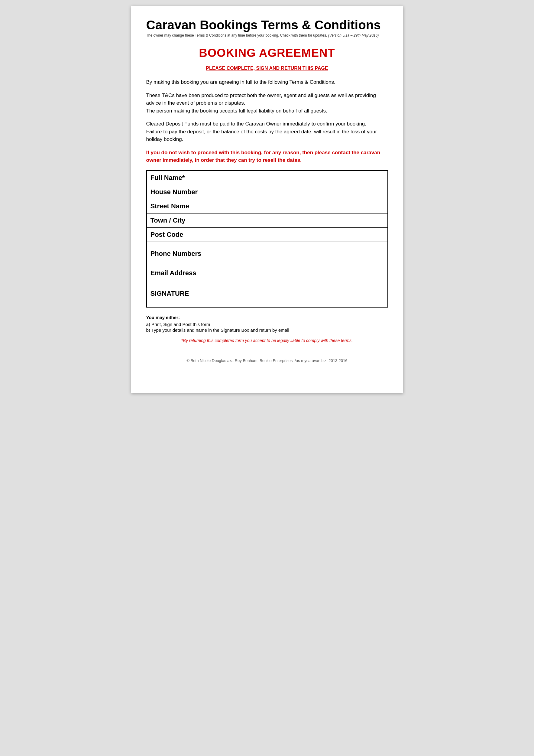  I want to click on copyright: © Beth Nicole Douglas aka Roy Benham, Be…, so click(267, 361).